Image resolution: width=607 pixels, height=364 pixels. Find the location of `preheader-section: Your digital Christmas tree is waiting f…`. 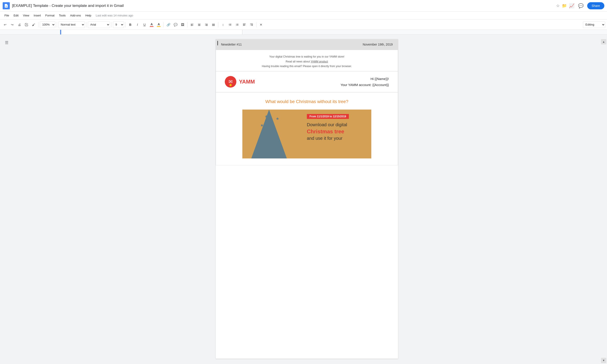

preheader-section: Your digital Christmas tree is waiting f… is located at coordinates (307, 61).